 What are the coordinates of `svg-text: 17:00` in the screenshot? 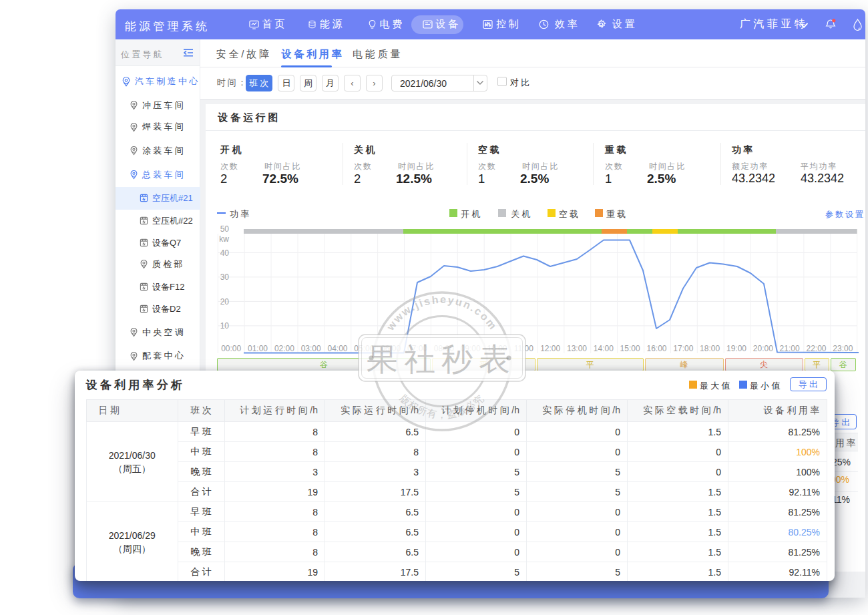 It's located at (683, 349).